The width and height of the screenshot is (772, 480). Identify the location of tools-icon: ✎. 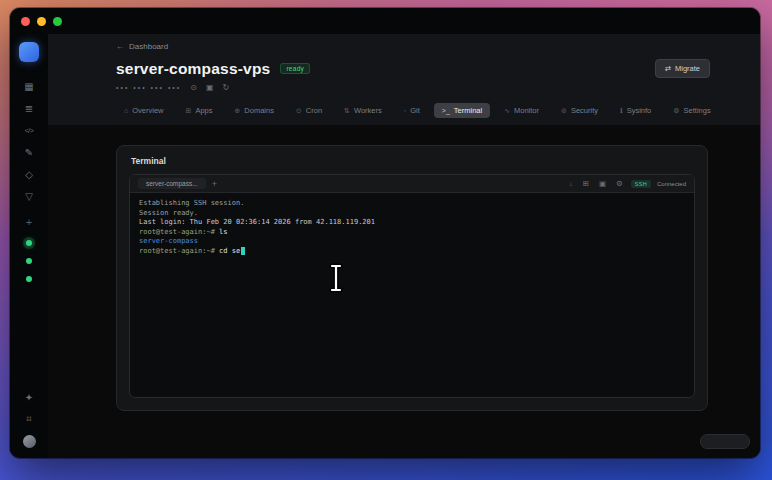
(29, 152).